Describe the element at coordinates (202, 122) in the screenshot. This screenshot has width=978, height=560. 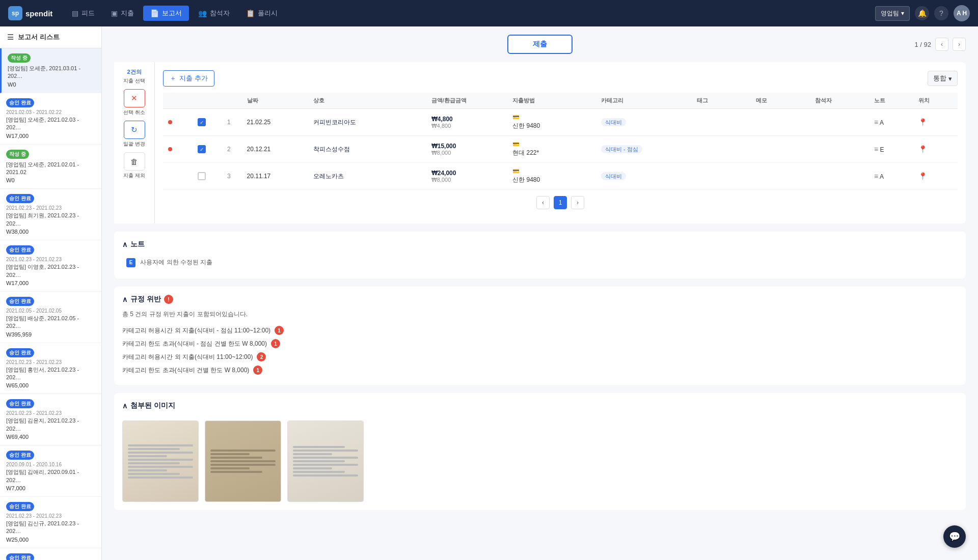
I see `row1-checkbox: ✓` at that location.